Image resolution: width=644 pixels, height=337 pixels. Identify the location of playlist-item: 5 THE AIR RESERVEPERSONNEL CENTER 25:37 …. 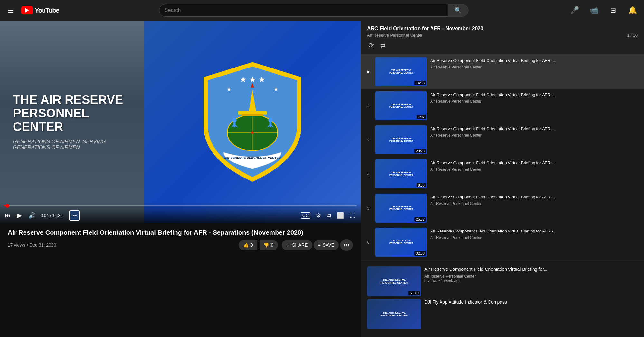
(502, 208).